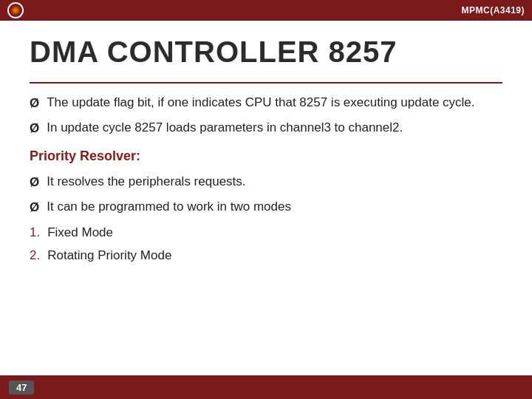  Describe the element at coordinates (16, 10) in the screenshot. I see `logo-area` at that location.